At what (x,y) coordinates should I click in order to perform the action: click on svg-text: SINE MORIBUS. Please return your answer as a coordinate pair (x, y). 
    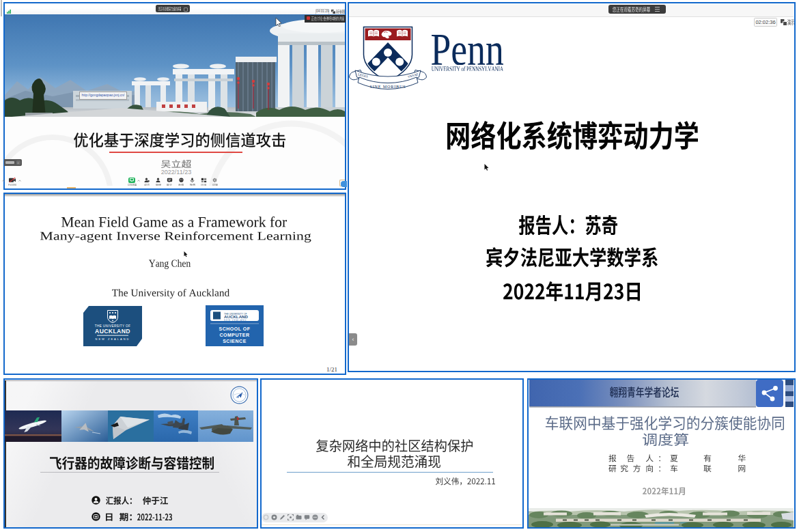
    Looking at the image, I should click on (388, 86).